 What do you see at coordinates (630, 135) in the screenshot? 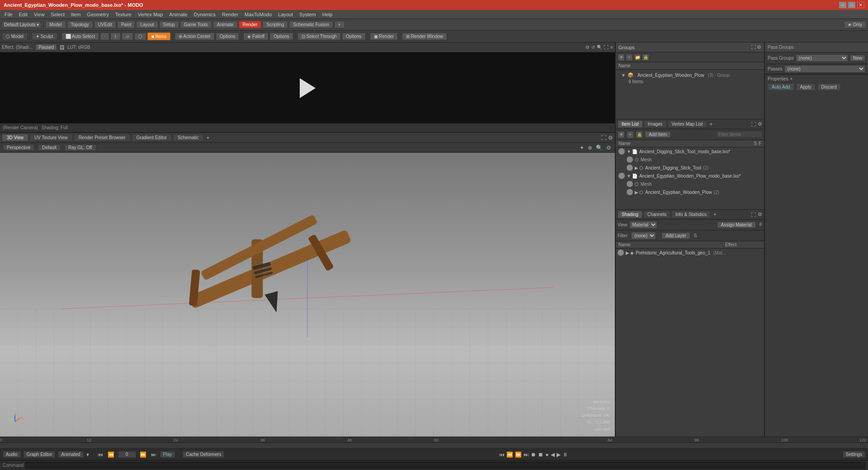
I see `il-add-icon: +` at bounding box center [630, 135].